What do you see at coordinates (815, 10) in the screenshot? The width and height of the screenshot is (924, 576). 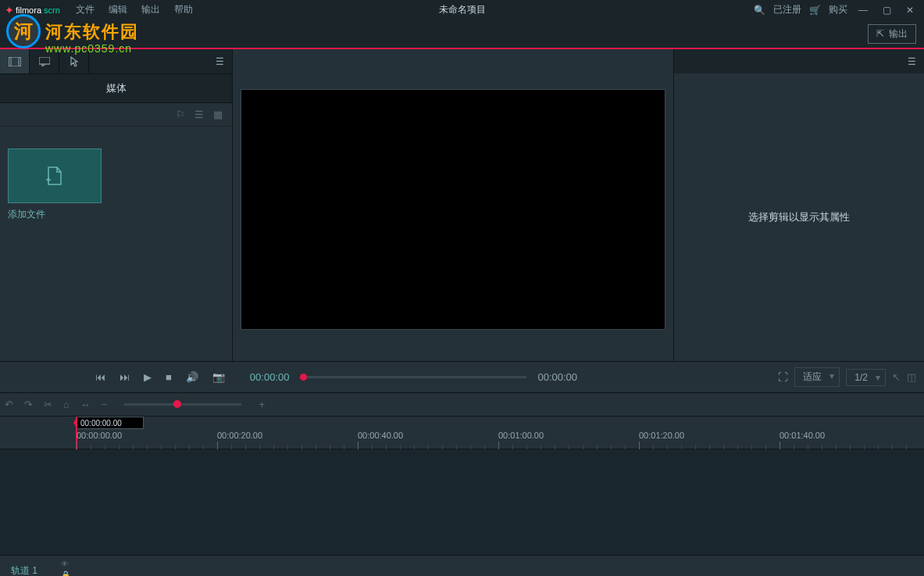 I see `cart-icon: 🛒` at bounding box center [815, 10].